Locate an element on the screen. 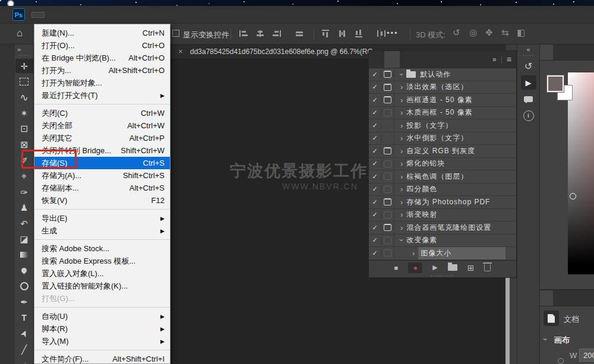  file-menu-item: 生成 ▶ is located at coordinates (102, 230).